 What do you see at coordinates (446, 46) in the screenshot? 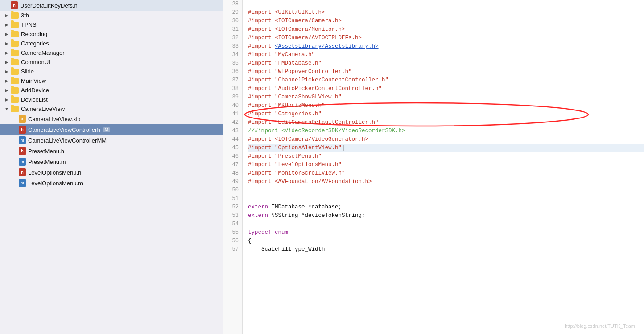
I see `code-line-33: #import <AssetsLibrary/AssetsLibrary.h>` at bounding box center [446, 46].